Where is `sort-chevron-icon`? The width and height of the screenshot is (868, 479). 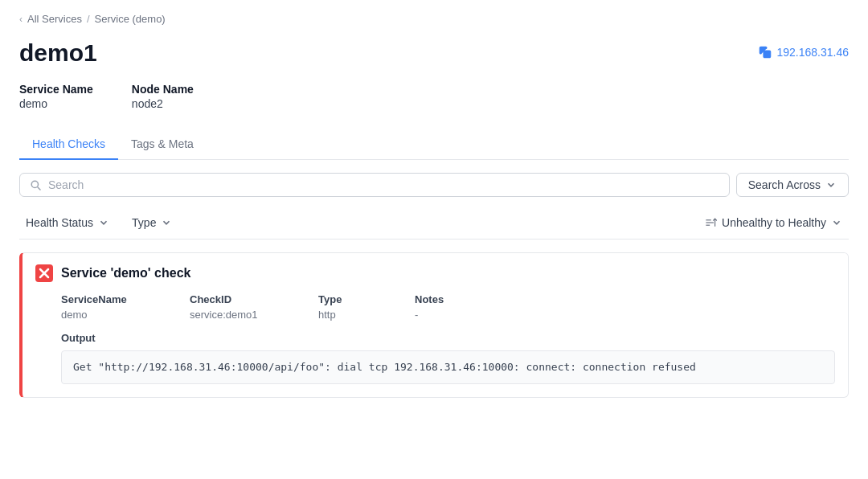
sort-chevron-icon is located at coordinates (837, 223).